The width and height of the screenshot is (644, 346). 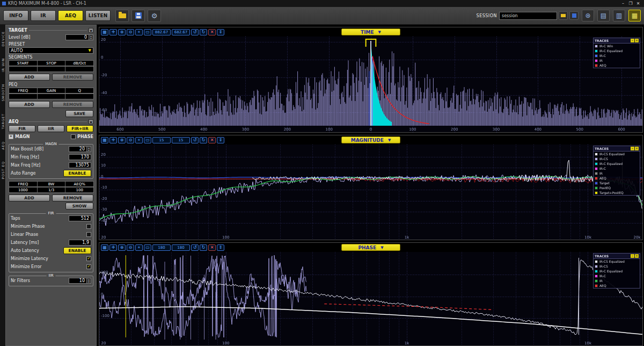 I want to click on phase-checkbox, so click(x=73, y=136).